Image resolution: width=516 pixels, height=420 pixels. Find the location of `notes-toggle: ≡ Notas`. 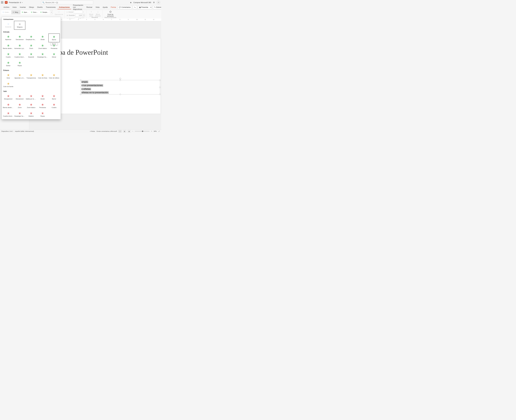

notes-toggle: ≡ Notas is located at coordinates (92, 131).